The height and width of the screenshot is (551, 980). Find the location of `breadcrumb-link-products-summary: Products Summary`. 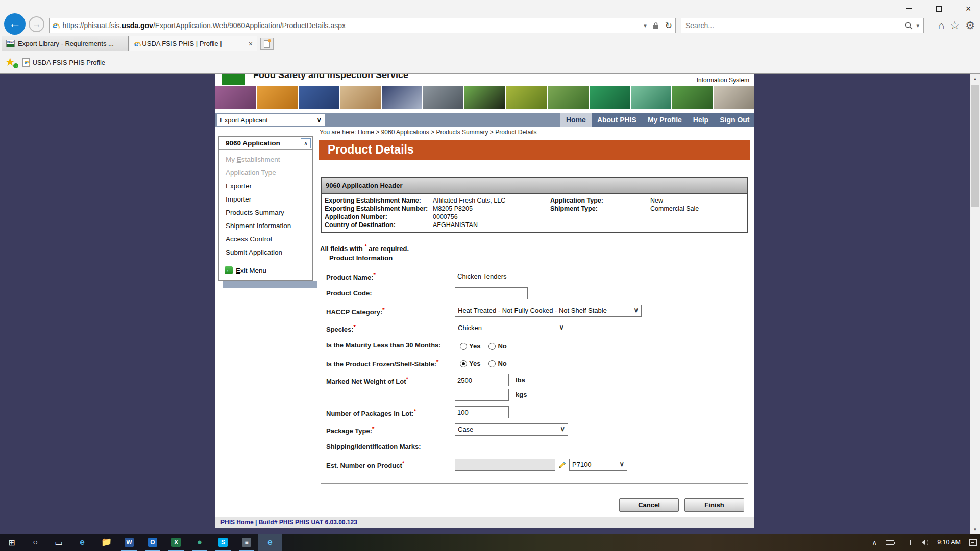

breadcrumb-link-products-summary: Products Summary is located at coordinates (462, 132).